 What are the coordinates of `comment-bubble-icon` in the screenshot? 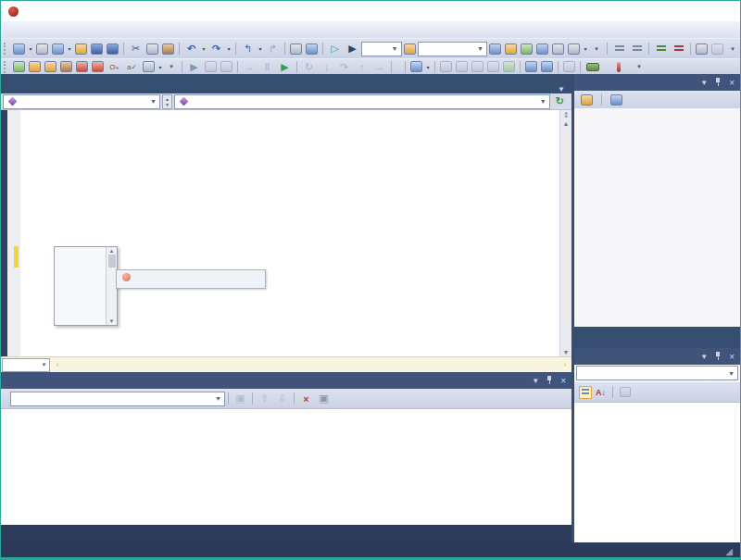 It's located at (717, 49).